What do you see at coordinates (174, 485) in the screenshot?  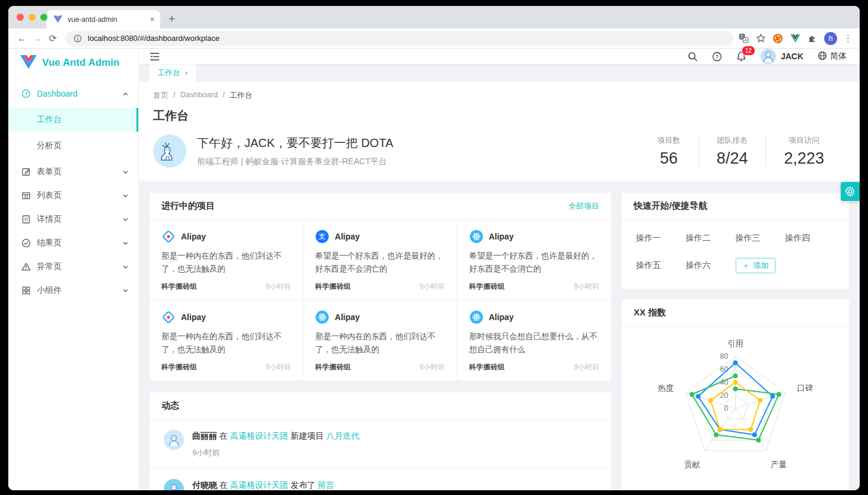 I see `activity-avatar` at bounding box center [174, 485].